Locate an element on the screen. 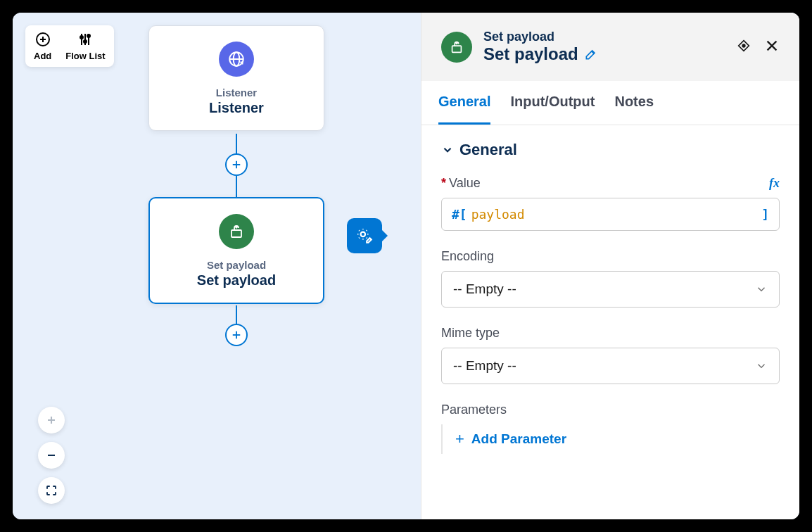 The height and width of the screenshot is (532, 812). crosshair-icon is located at coordinates (744, 46).